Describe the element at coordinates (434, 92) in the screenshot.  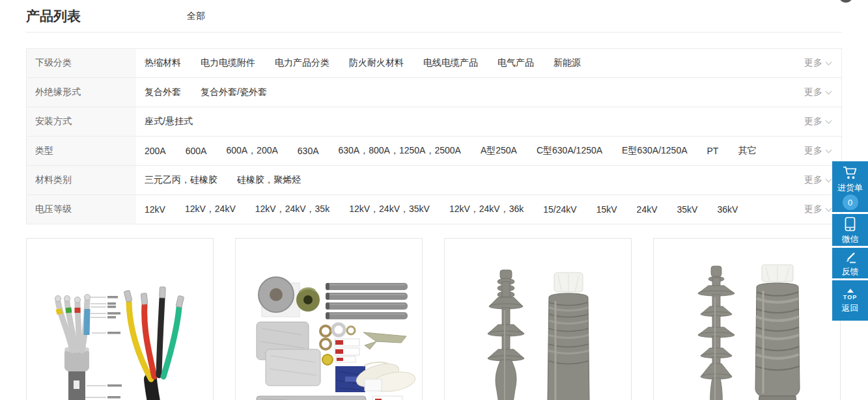
I see `filter-row-insulation: 外绝缘形式 复合外套 复合外套/瓷外套 更多` at that location.